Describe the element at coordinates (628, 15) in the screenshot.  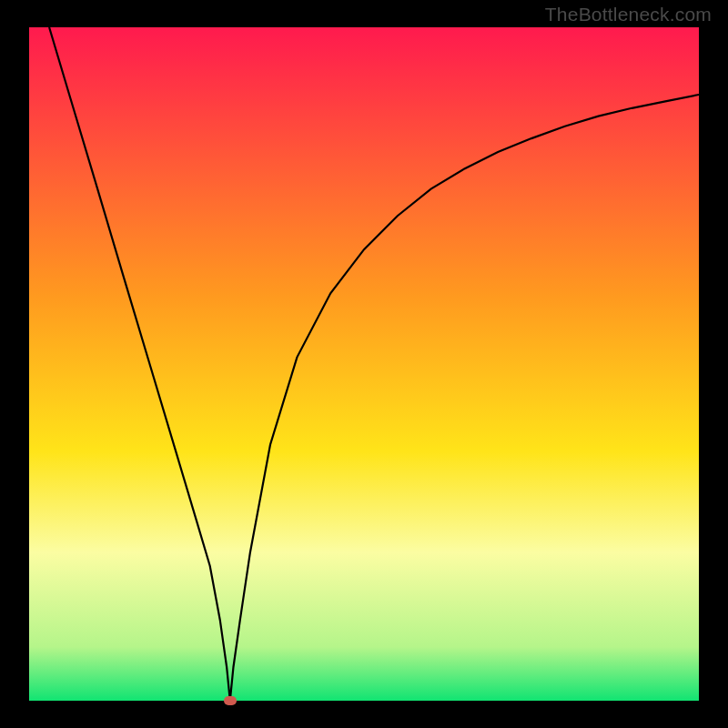
I see `watermark-text: TheBottleneck.com` at that location.